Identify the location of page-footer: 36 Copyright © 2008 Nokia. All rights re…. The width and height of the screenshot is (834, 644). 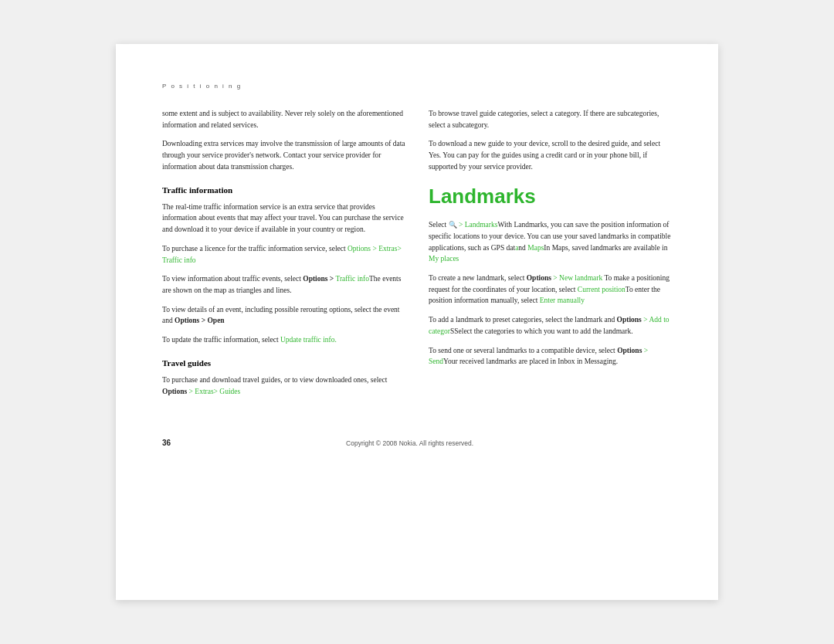
(417, 440).